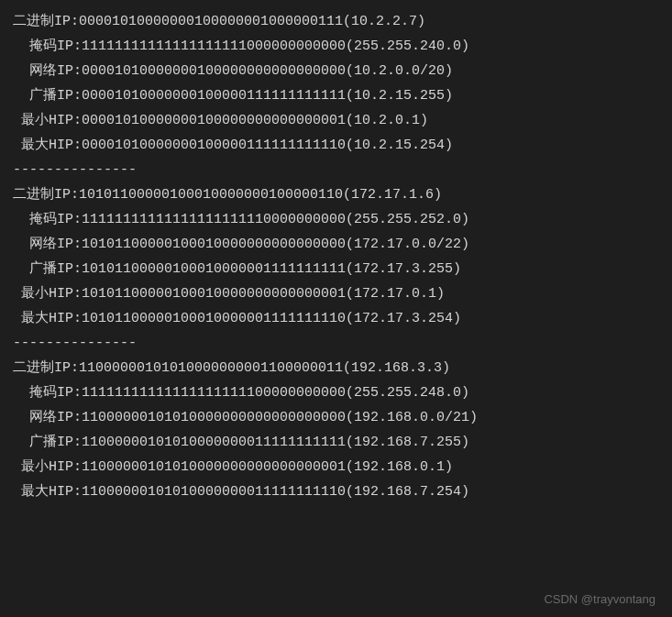 The width and height of the screenshot is (672, 617). Describe the element at coordinates (336, 121) in the screenshot. I see `output-line: 最小HIP:00001010000000100000000000000001(1…` at that location.